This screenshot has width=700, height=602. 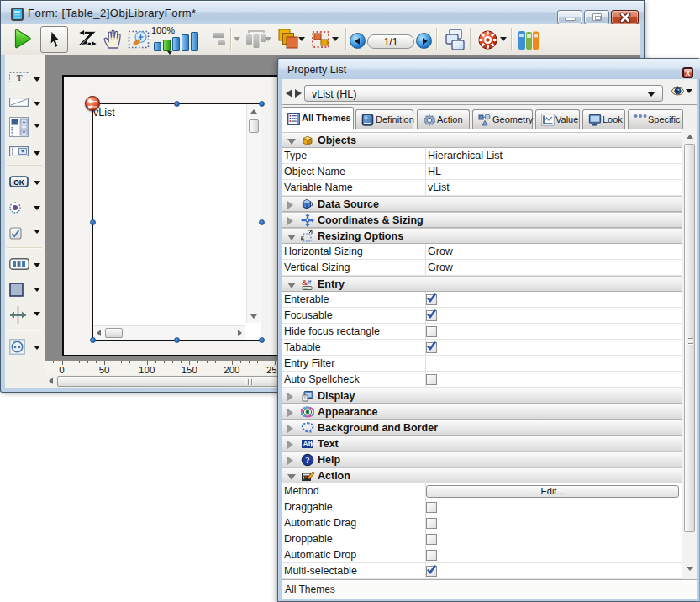 What do you see at coordinates (482, 444) in the screenshot?
I see `section-text: AbText` at bounding box center [482, 444].